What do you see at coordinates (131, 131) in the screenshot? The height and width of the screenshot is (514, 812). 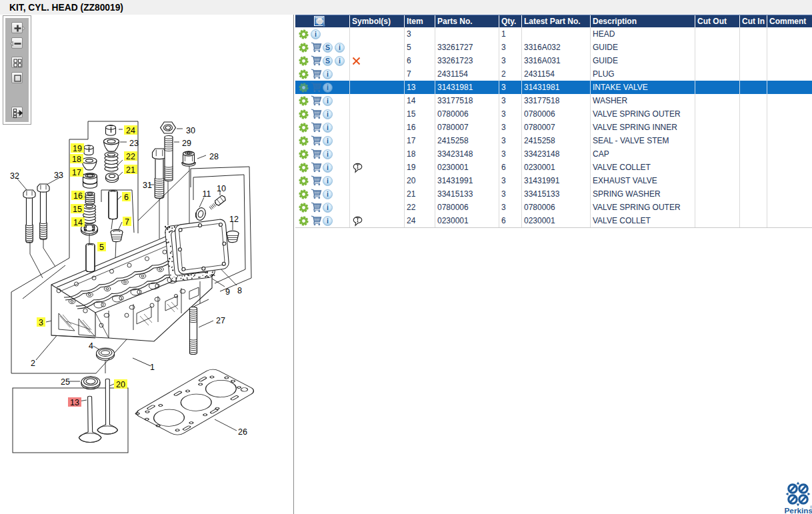 I see `svg-text: 24` at bounding box center [131, 131].